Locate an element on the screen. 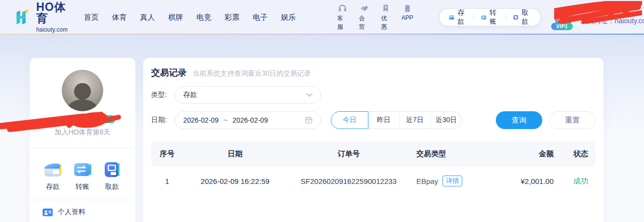 This screenshot has width=644, height=222. cell-index: 1 is located at coordinates (167, 181).